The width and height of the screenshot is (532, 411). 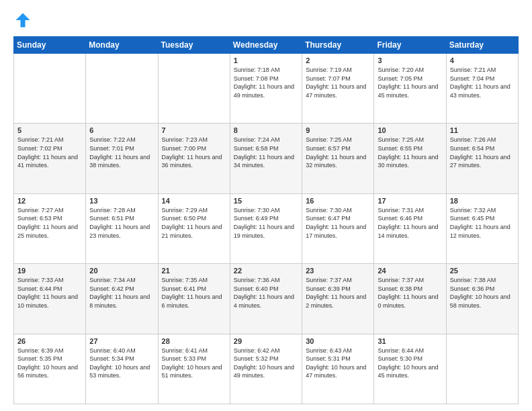 What do you see at coordinates (266, 271) in the screenshot?
I see `day-number: 22` at bounding box center [266, 271].